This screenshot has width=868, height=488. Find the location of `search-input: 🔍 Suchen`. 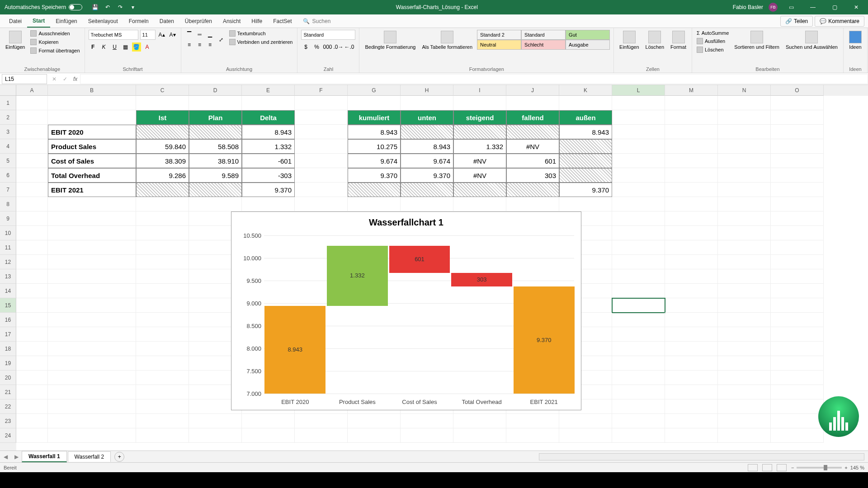

search-input: 🔍 Suchen is located at coordinates (317, 21).